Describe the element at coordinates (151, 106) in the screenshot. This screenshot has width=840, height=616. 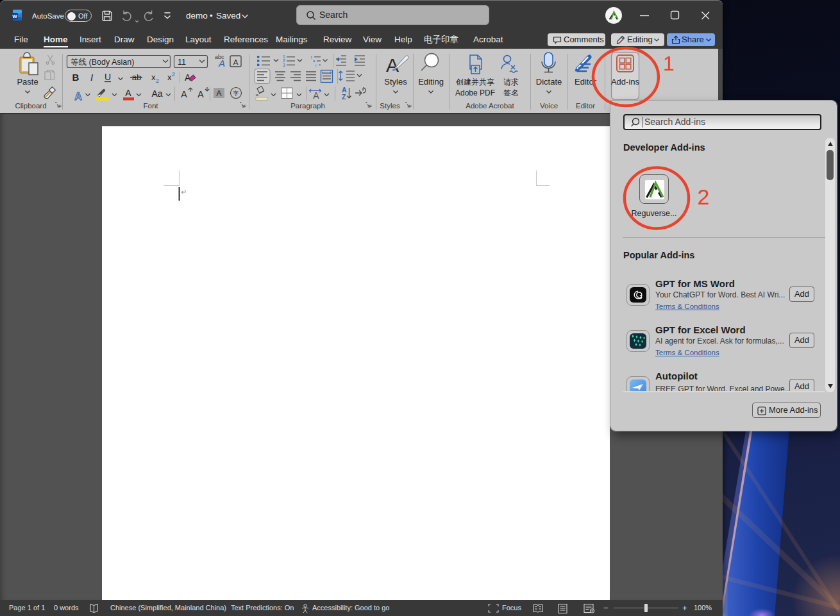
I see `svg-text: Font` at that location.